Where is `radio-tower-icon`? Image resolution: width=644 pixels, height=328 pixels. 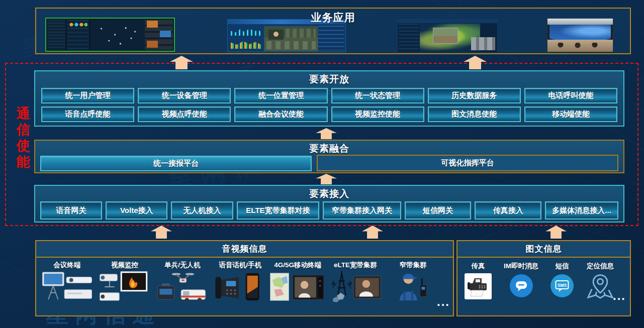 radio-tower-icon is located at coordinates (355, 287).